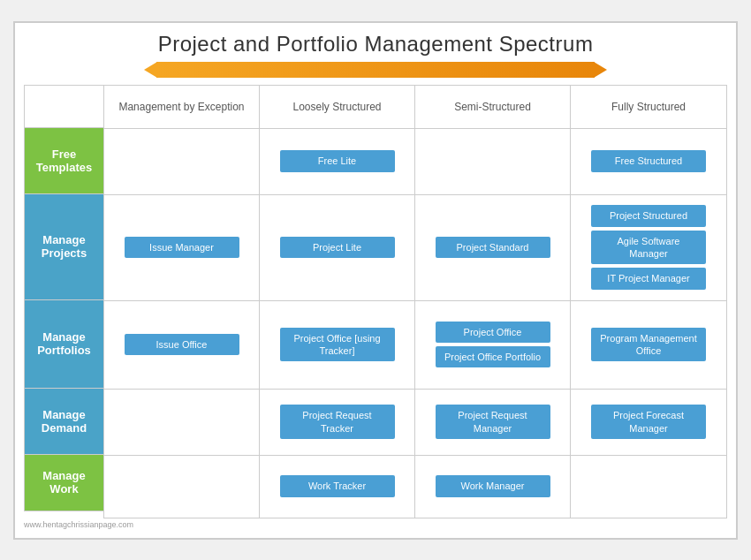  What do you see at coordinates (64, 246) in the screenshot?
I see `row-label-1: Manage Projects` at bounding box center [64, 246].